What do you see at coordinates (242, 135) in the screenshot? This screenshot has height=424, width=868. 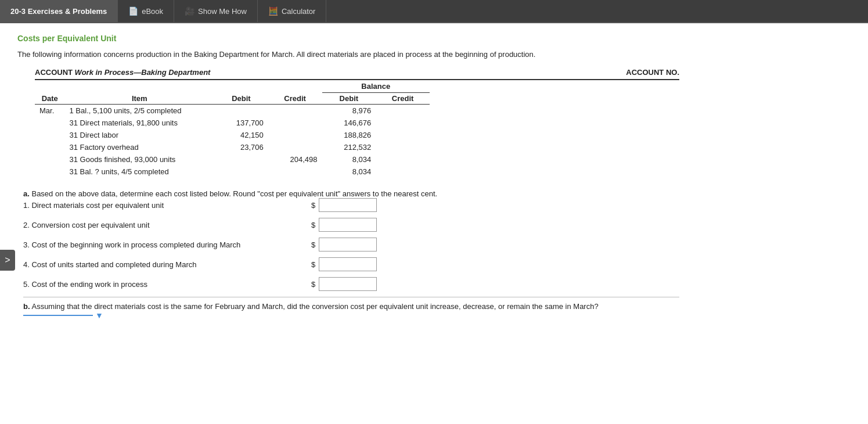 I see `cell-debit: 42,150` at bounding box center [242, 135].